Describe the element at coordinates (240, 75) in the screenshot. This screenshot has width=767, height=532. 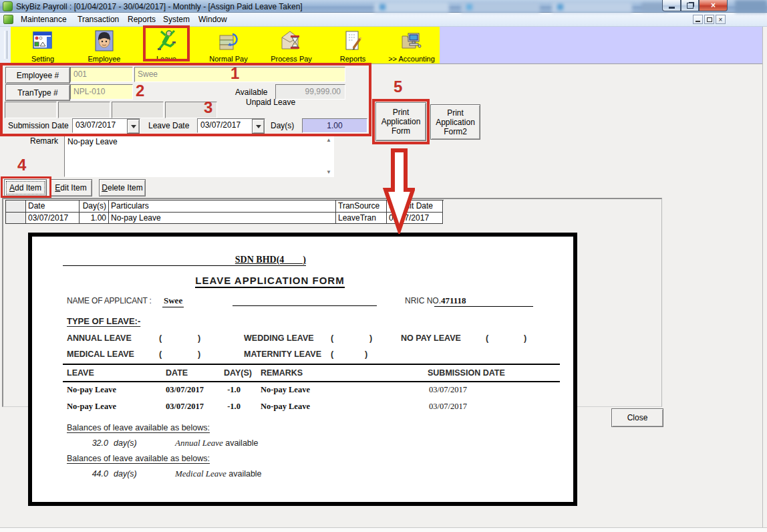
I see `employee-name-field: Swee` at that location.